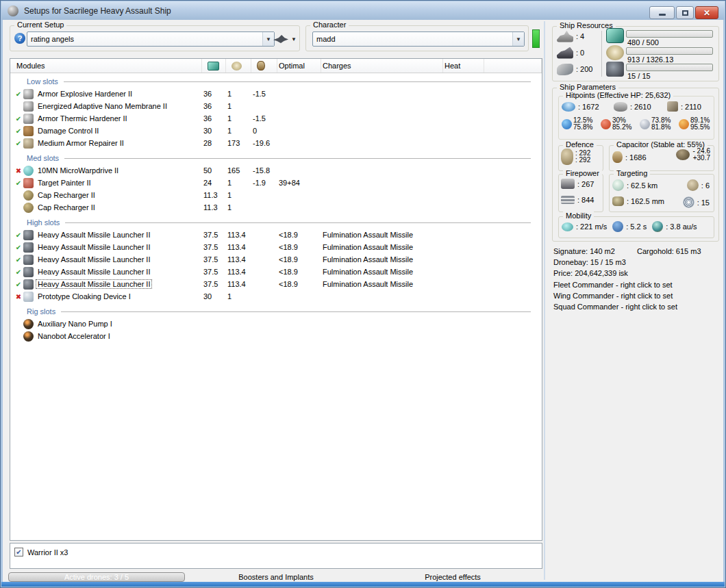 Image resolution: width=726 pixels, height=588 pixels. Describe the element at coordinates (276, 66) in the screenshot. I see `modules-table-header: Modules Optimal Charges Heat` at that location.